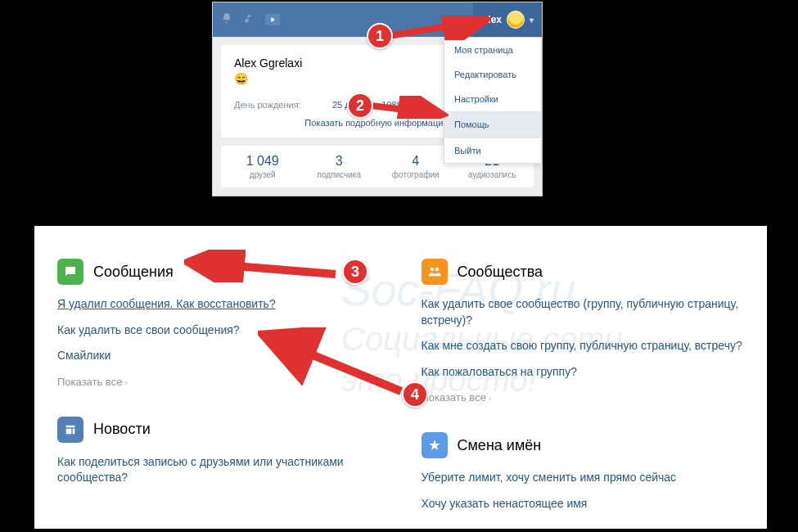  I want to click on star-icon, so click(435, 445).